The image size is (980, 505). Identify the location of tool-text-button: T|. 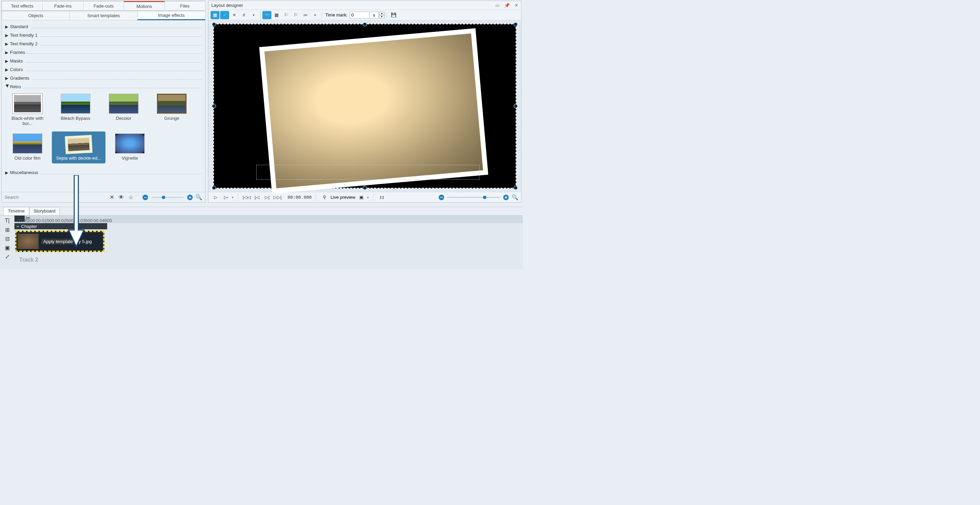
(7, 221).